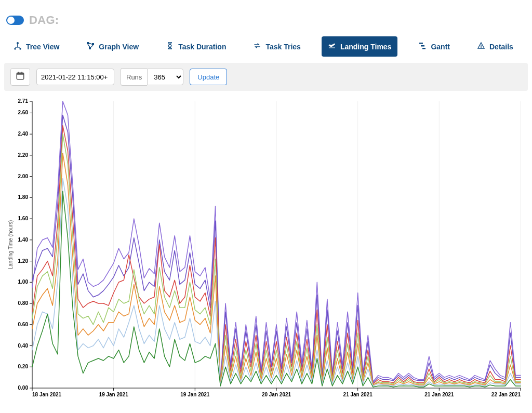 The image size is (532, 413). I want to click on tab-label: Landing Times, so click(366, 47).